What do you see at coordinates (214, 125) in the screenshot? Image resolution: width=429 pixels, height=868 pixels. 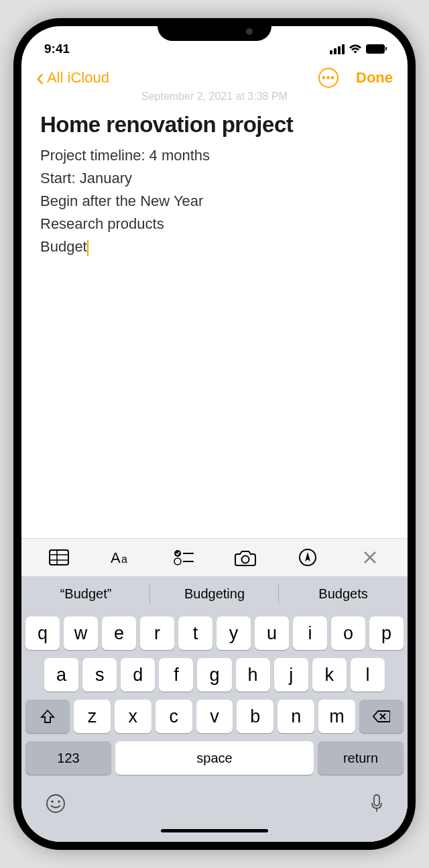 I see `note-title: Home renovation project` at bounding box center [214, 125].